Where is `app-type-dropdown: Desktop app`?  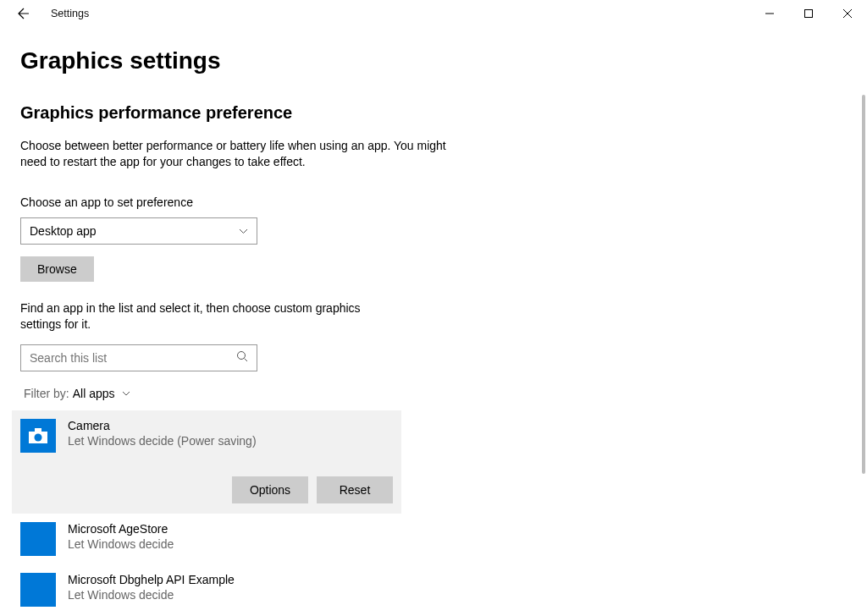
app-type-dropdown: Desktop app is located at coordinates (139, 231).